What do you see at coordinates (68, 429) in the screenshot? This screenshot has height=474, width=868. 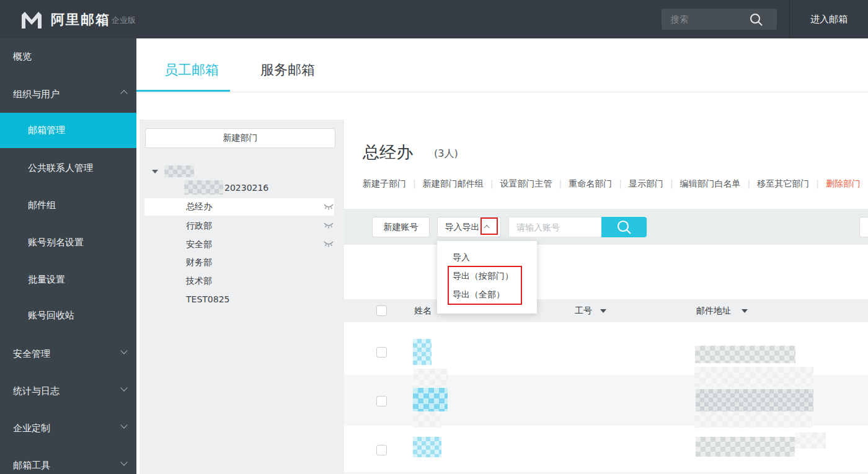 I see `sidebar-item-enterprise-custom: 企业定制` at bounding box center [68, 429].